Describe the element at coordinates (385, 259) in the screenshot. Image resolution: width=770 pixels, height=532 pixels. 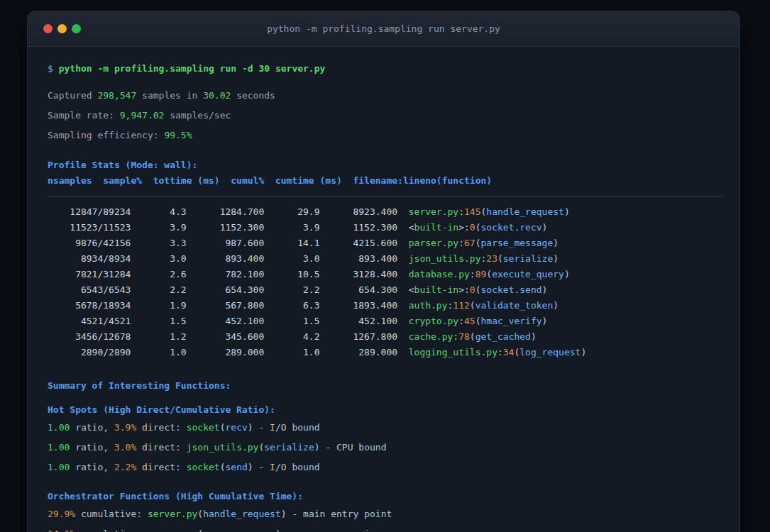
I see `profile-table-row: 8934/8934 3.0 893.400 3.0 893.400 json_u…` at that location.